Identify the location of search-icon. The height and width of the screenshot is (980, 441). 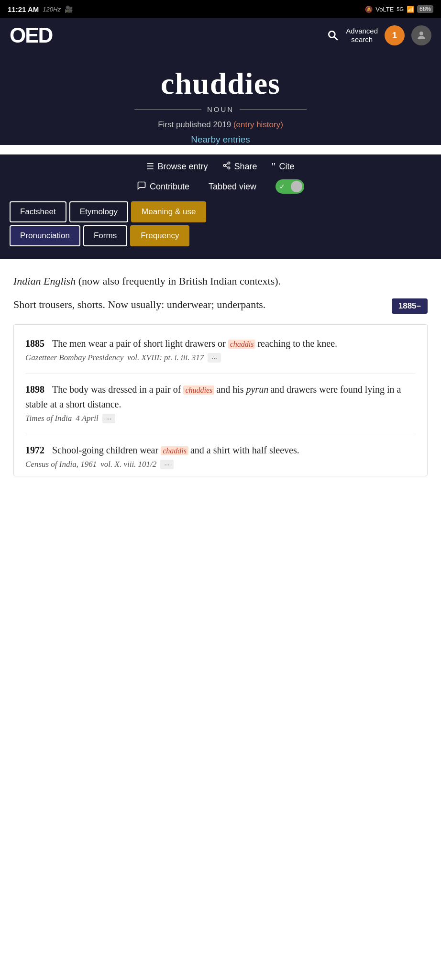
(333, 35).